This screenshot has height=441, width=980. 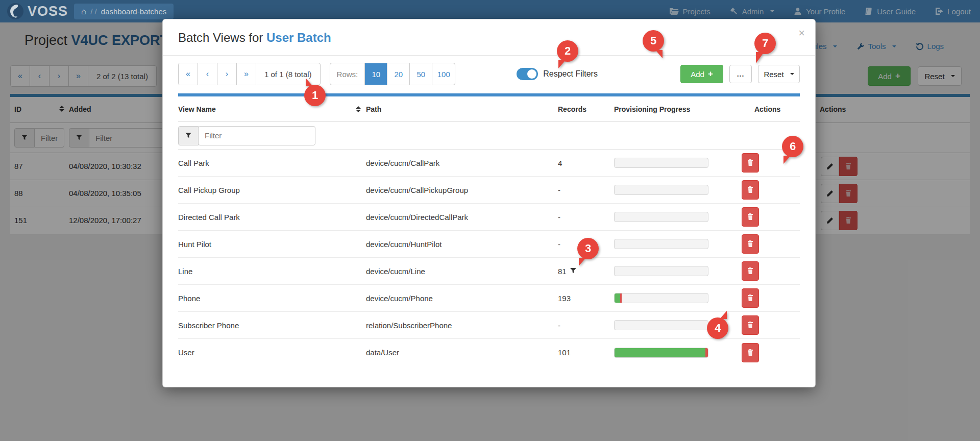 I want to click on nav-logout: Logout, so click(x=953, y=11).